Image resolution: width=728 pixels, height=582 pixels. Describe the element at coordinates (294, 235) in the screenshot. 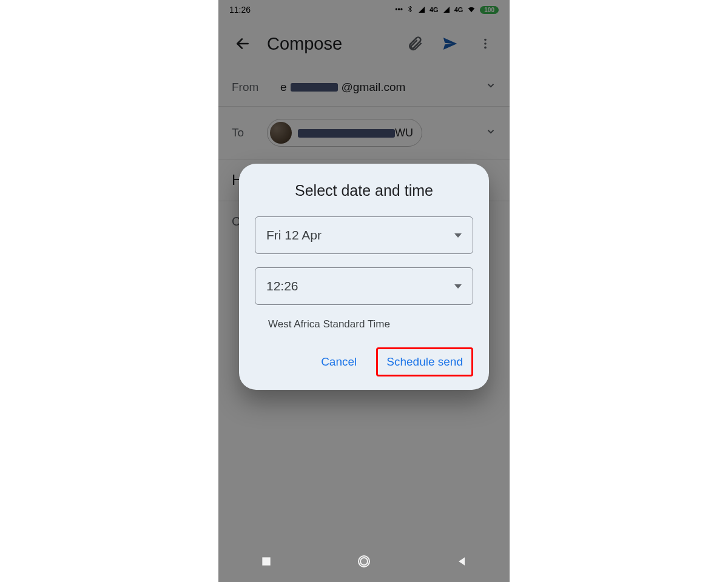

I see `date-value: Fri 12 Apr` at that location.